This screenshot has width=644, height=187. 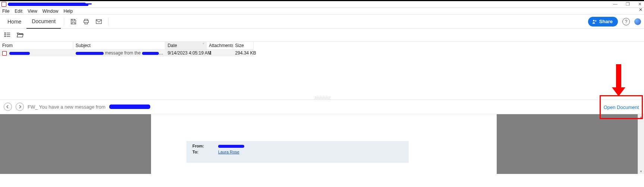 I want to click on col-header-attachments: Attachments, so click(x=220, y=46).